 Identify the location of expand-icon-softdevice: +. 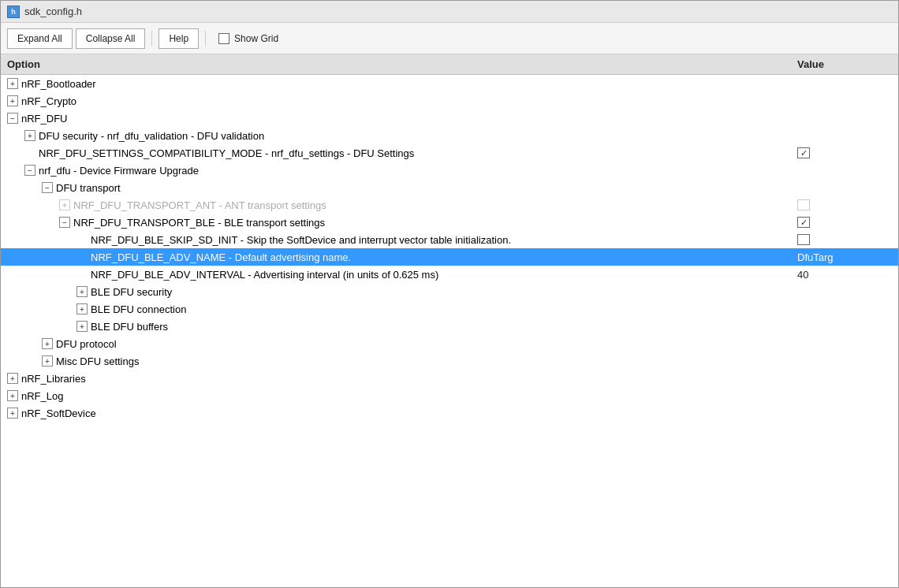
(13, 413).